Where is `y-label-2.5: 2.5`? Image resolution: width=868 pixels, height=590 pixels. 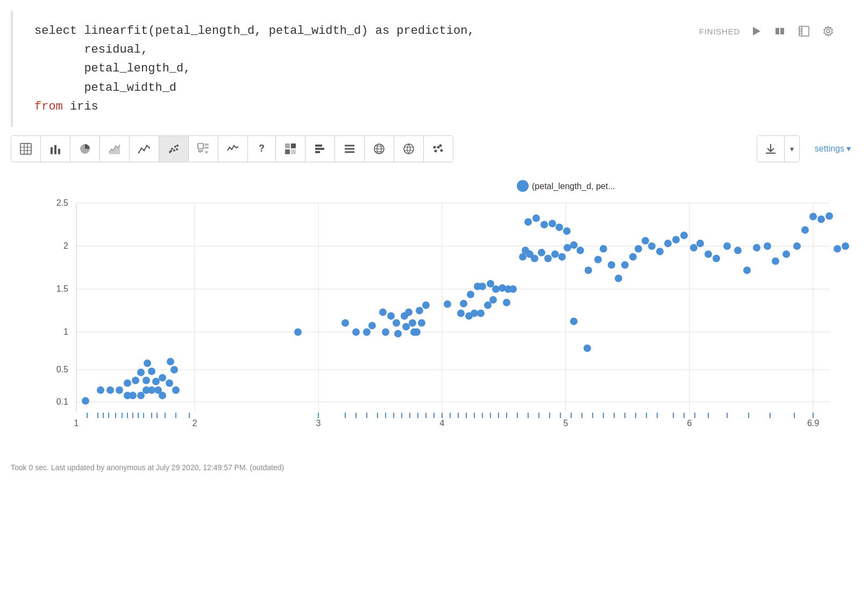
y-label-2.5: 2.5 is located at coordinates (62, 203).